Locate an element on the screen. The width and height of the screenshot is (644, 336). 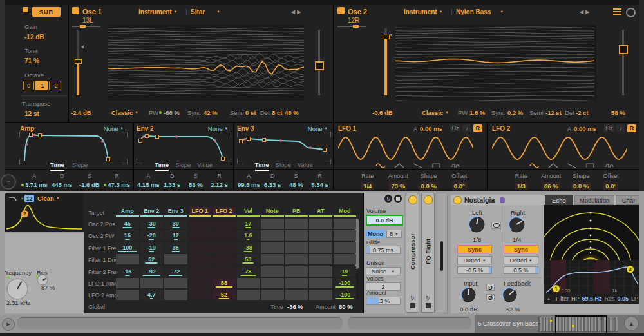
osc1-mode-dropdown: Classic▼ is located at coordinates (125, 112).